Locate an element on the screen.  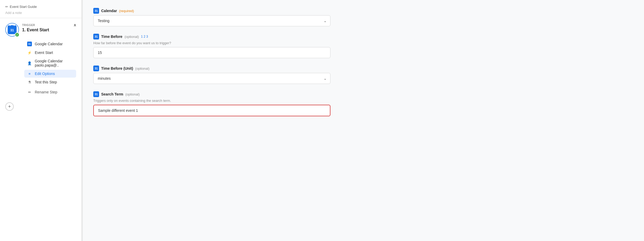
bolt-icon: ⚡ is located at coordinates (30, 53).